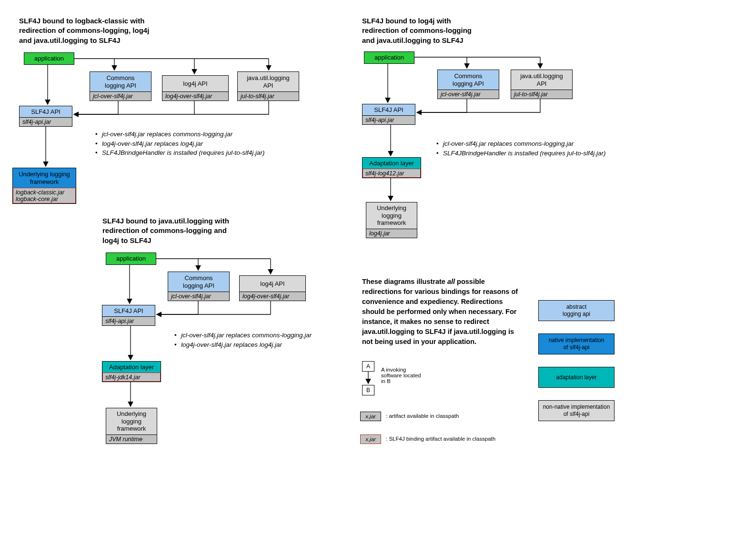 The image size is (756, 535). Describe the element at coordinates (368, 390) in the screenshot. I see `legend-ab-b: B` at that location.